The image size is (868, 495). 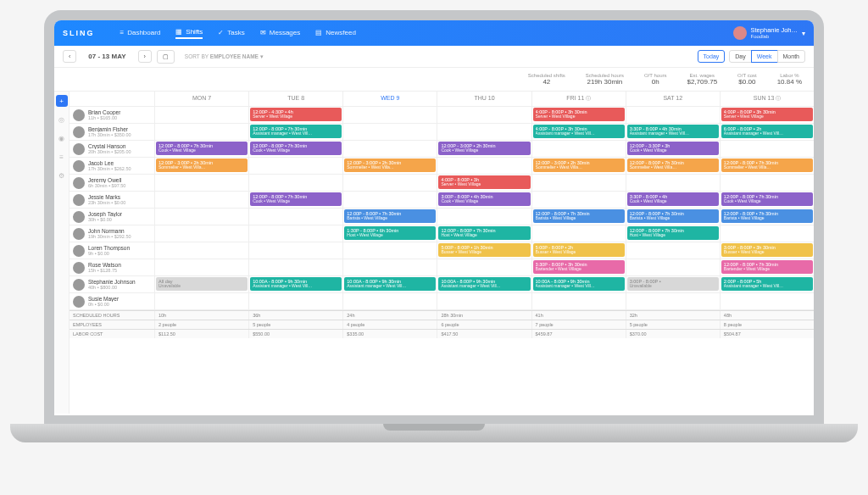 What do you see at coordinates (202, 285) in the screenshot?
I see `shift-cell: All dayUnavailable` at bounding box center [202, 285].